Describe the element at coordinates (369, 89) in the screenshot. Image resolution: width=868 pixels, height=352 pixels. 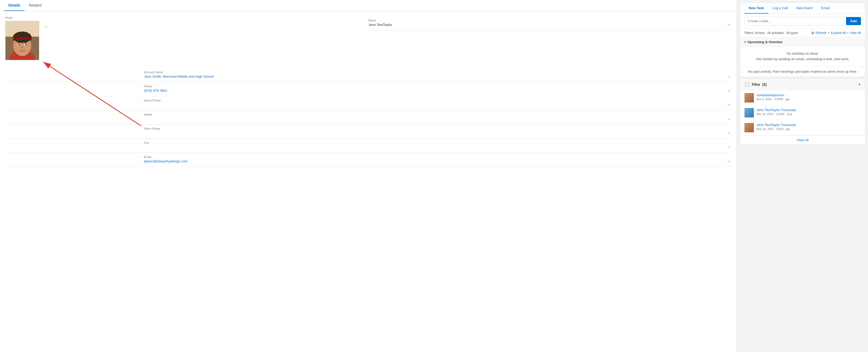
I see `phone-row: Phone (978) 979-3901 ✏` at that location.